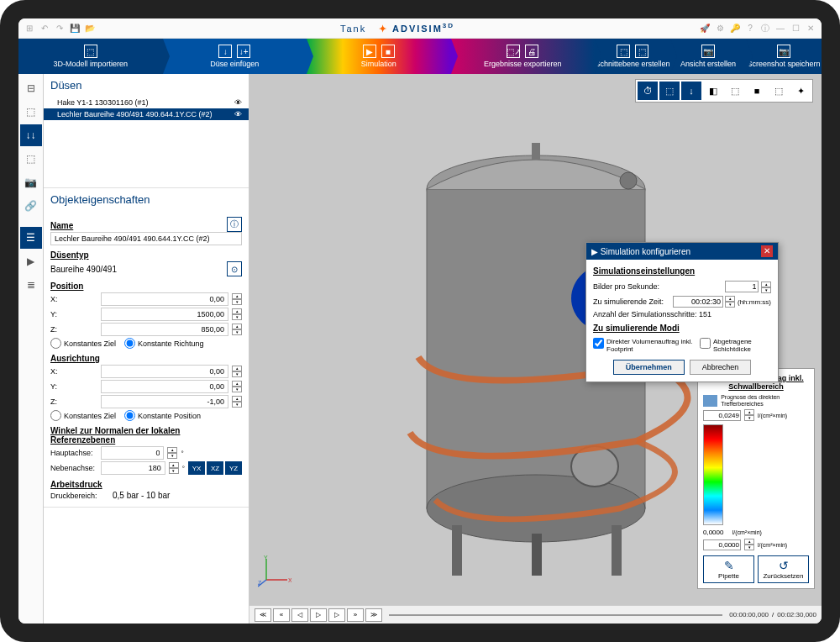 This screenshot has height=642, width=840. Describe the element at coordinates (163, 415) in the screenshot. I see `orient-radio-position: Konstante Position` at that location.